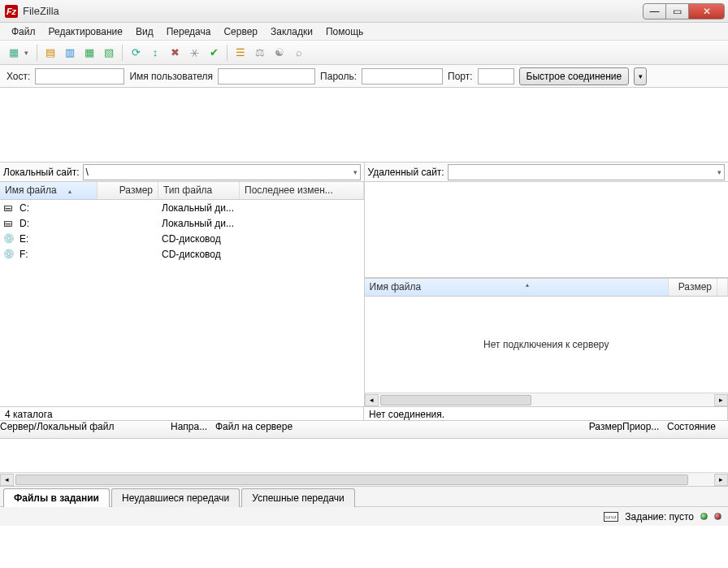  What do you see at coordinates (338, 76) in the screenshot?
I see `password-label: Пароль:` at bounding box center [338, 76].